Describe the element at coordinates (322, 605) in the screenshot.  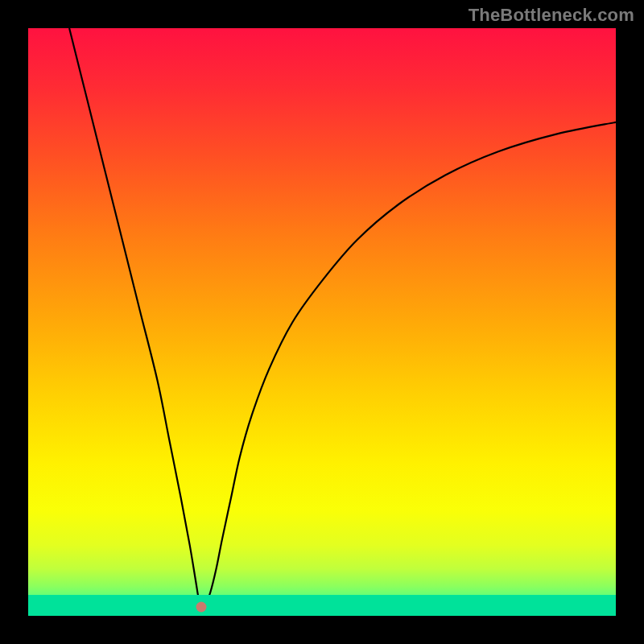
I see `green-baseline-band` at that location.